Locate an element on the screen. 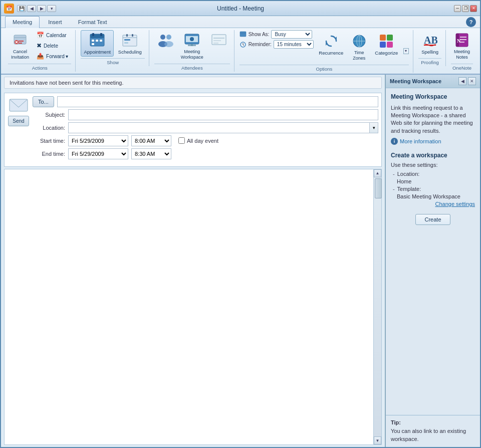  attendees-add-icon is located at coordinates (219, 40).